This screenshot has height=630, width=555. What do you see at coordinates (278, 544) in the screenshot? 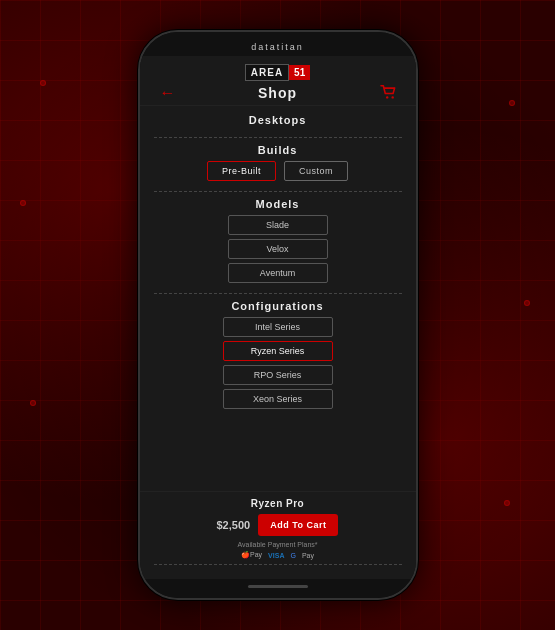
I see `payment-label: Available Payment Plans*` at bounding box center [278, 544].